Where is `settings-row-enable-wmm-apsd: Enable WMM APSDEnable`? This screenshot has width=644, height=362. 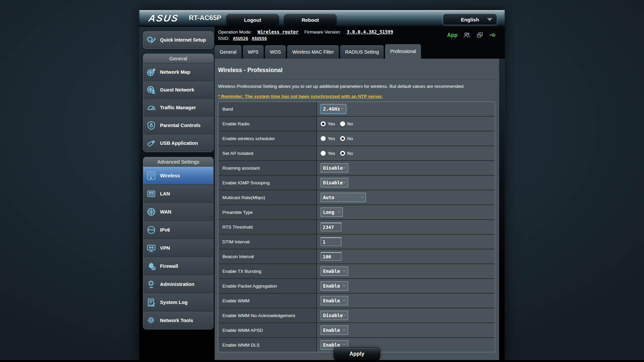
settings-row-enable-wmm-apsd: Enable WMM APSDEnable is located at coordinates (357, 330).